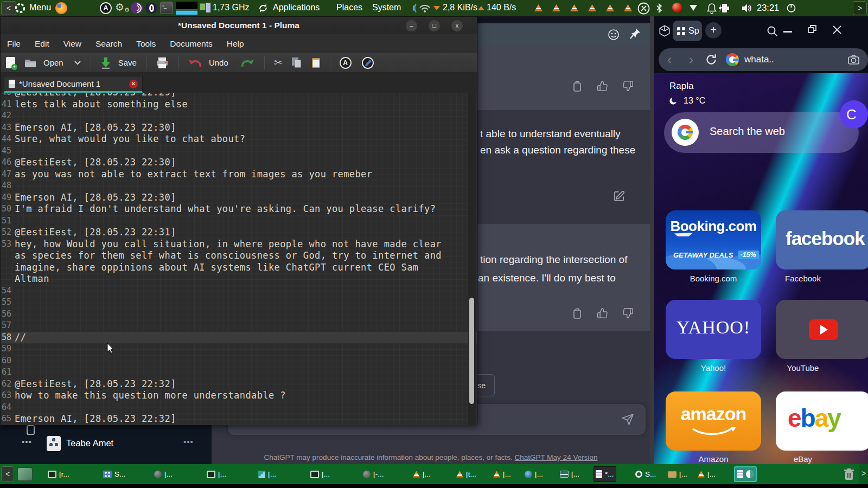 This screenshot has width=868, height=488. What do you see at coordinates (239, 396) in the screenshot?
I see `editor-line: 63how to make this question more underst…` at bounding box center [239, 396].